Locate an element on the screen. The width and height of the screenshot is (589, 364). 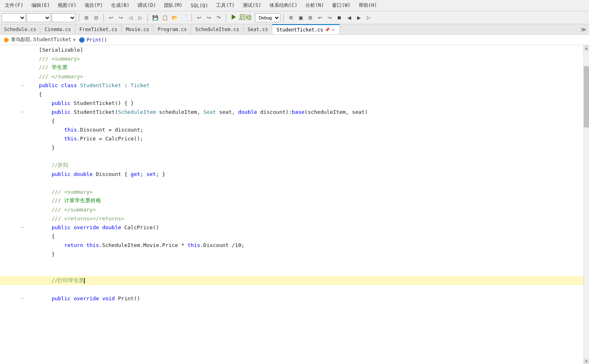
tab-studentticket: StudentTicket.cs 📌 ✕ is located at coordinates (306, 29).